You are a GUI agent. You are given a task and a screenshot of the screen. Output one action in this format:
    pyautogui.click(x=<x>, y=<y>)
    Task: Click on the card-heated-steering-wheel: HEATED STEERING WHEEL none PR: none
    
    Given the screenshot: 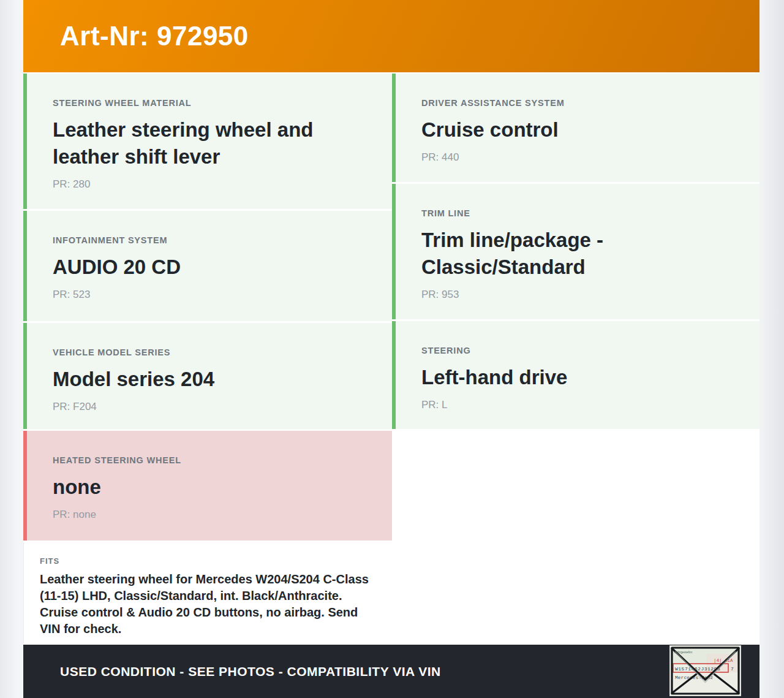 What is the action you would take?
    pyautogui.click(x=208, y=485)
    